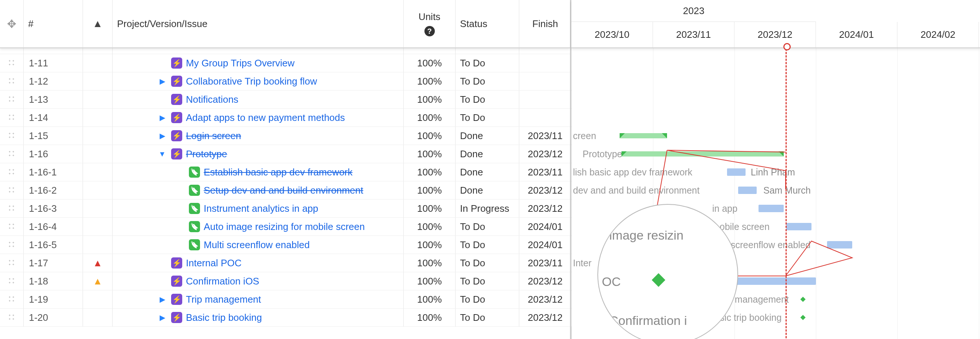  Describe the element at coordinates (285, 82) in the screenshot. I see `table-row: 1-12Collaborative Trip booking flow100%T…` at that location.